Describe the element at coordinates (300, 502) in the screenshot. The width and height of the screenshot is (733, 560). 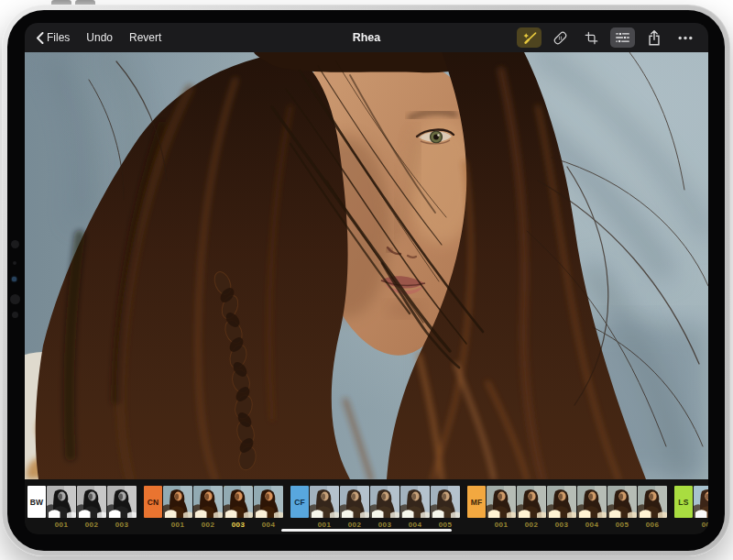
I see `filter-group-header-col: CF` at that location.